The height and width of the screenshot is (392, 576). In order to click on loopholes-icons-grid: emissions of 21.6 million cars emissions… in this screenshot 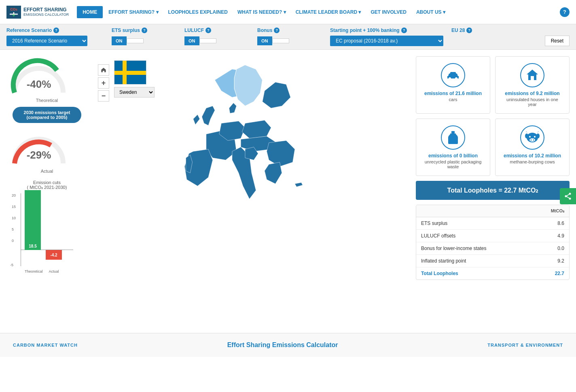, I will do `click(493, 116)`.